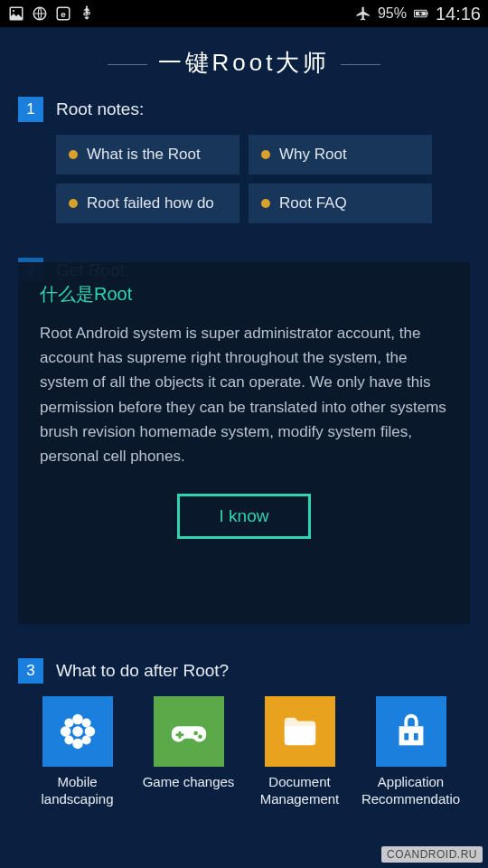 This screenshot has height=868, width=488. What do you see at coordinates (143, 671) in the screenshot?
I see `section-title-3: What to do after Root?` at bounding box center [143, 671].